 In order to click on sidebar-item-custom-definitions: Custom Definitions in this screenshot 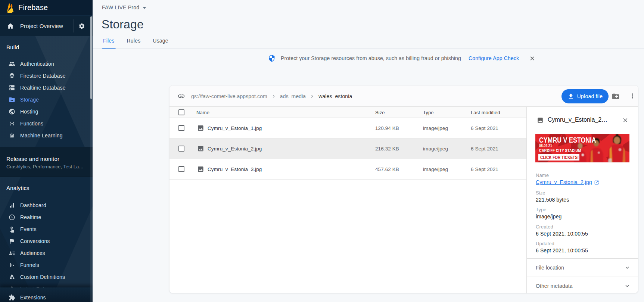, I will do `click(46, 277)`.